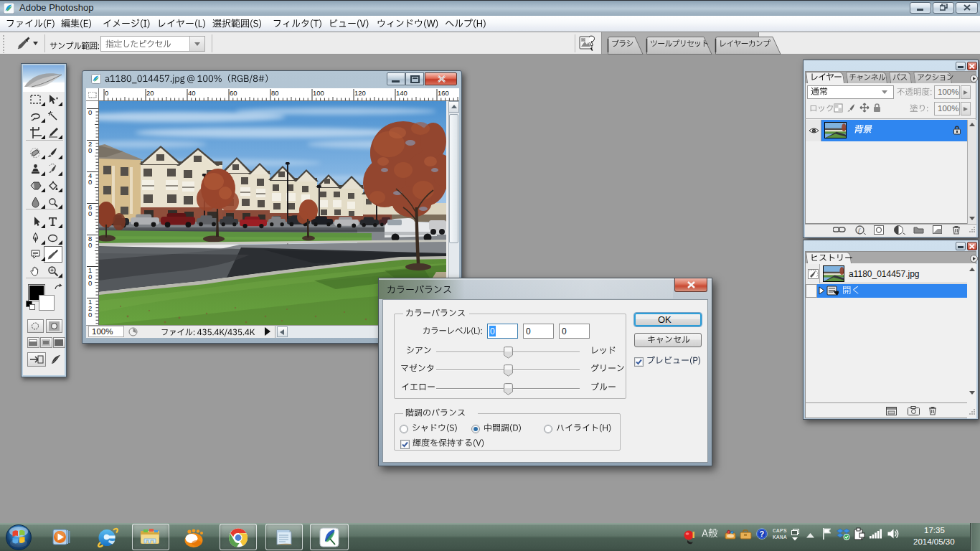 The image size is (980, 551). What do you see at coordinates (360, 93) in the screenshot?
I see `svg-text: 120` at bounding box center [360, 93].